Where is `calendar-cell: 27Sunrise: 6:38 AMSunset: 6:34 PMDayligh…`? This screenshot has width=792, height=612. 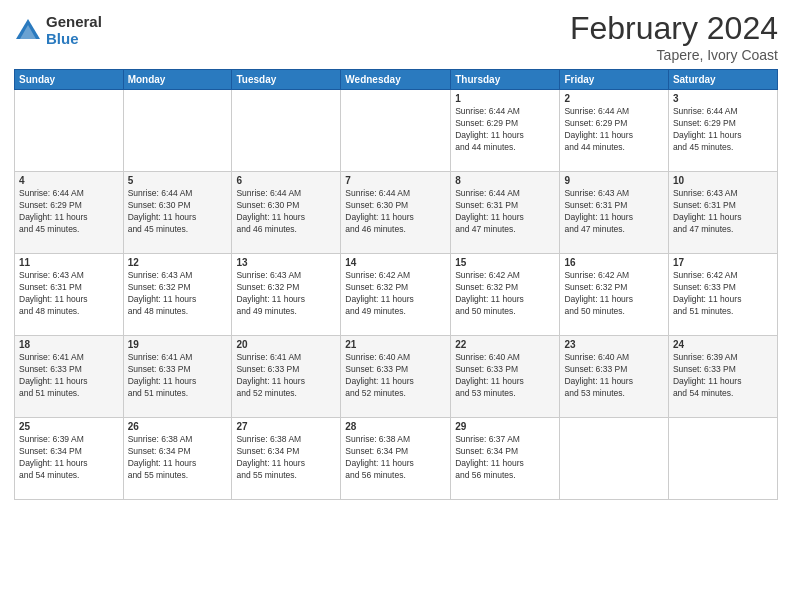
calendar-cell: 27Sunrise: 6:38 AMSunset: 6:34 PMDayligh… is located at coordinates (286, 459).